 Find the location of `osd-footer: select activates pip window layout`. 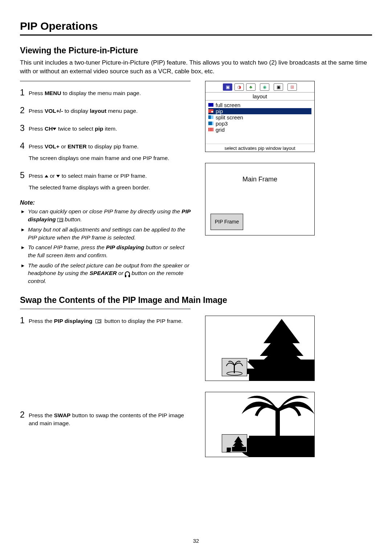

osd-footer: select activates pip window layout is located at coordinates (260, 148).